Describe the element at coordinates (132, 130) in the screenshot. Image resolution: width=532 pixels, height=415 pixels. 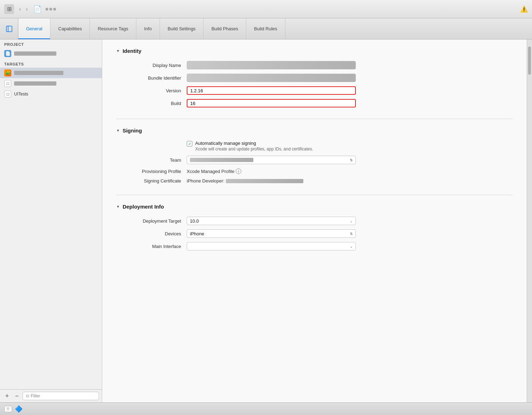
I see `signing-title: Signing` at that location.